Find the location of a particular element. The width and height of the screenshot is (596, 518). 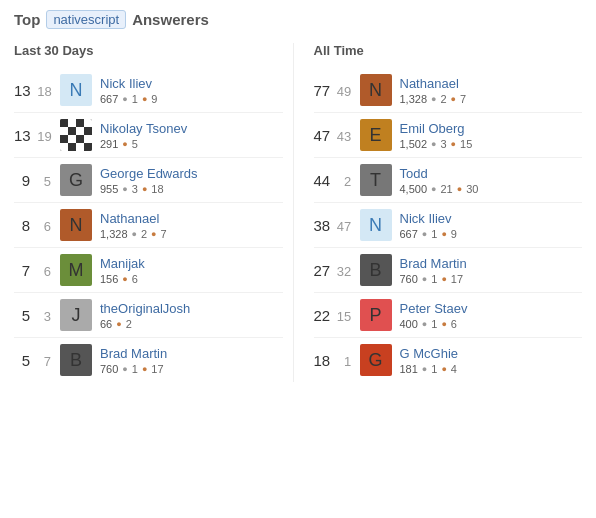

score-secondary: 5 is located at coordinates (43, 182).